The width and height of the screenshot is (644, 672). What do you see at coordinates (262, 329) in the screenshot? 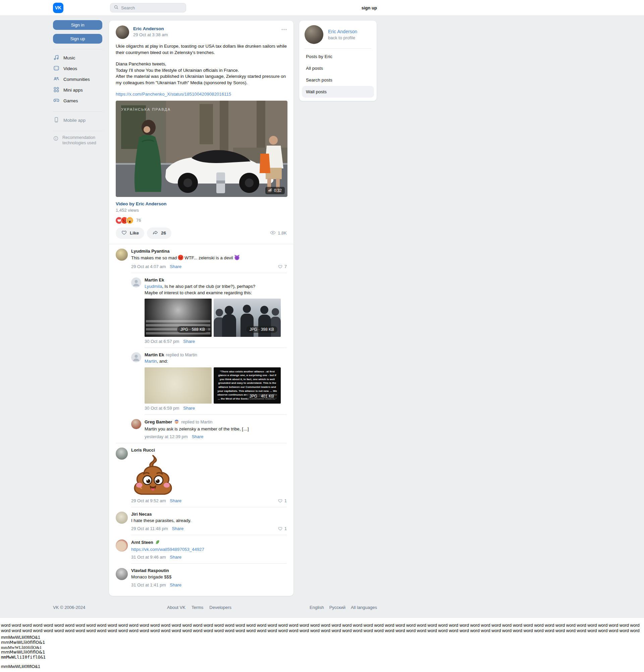
I see `attachment-badge: JPG · 398 KB` at bounding box center [262, 329].